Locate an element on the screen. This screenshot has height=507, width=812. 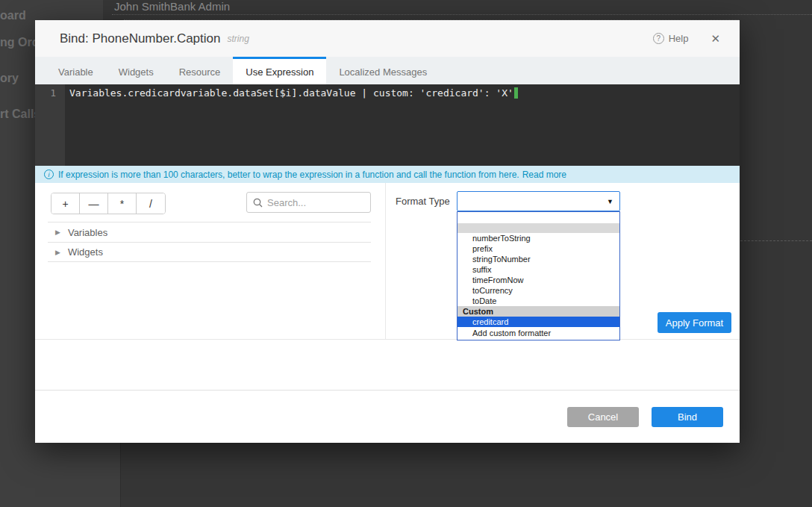
read-more-link: Read more is located at coordinates (545, 175).